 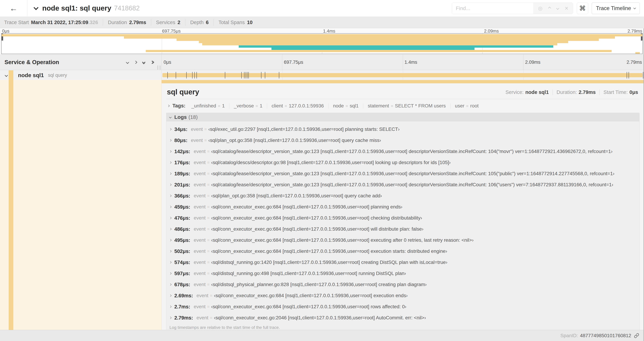 What do you see at coordinates (614, 9) in the screenshot?
I see `trace-view-label: Trace Timeline` at bounding box center [614, 9].